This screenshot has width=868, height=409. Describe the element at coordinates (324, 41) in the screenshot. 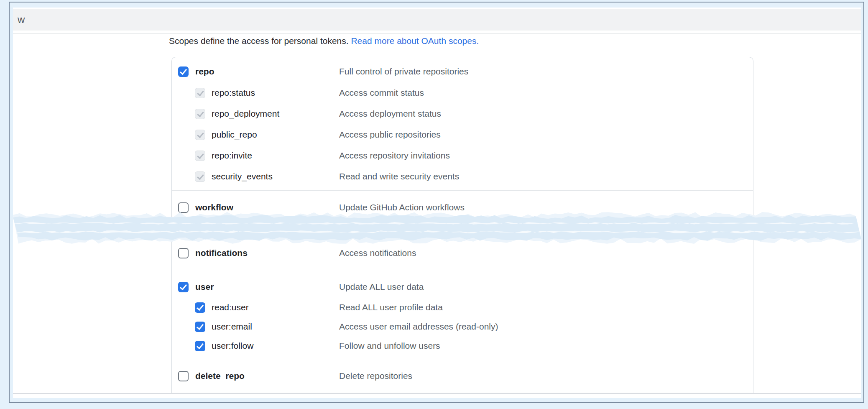

I see `scopes-intro: Scopes define the access for personal to…` at that location.